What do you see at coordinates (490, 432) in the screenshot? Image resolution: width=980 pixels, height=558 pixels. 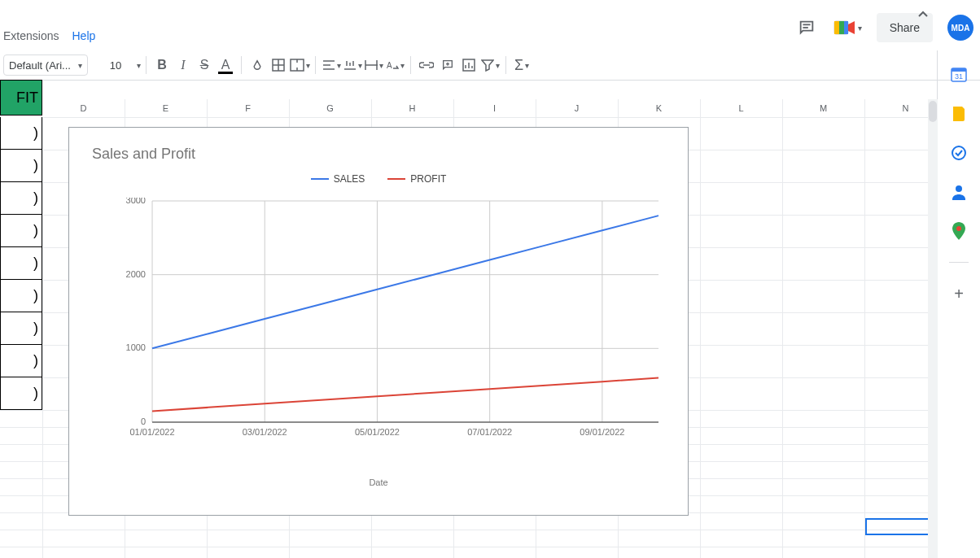 I see `svg-text: 07/01/2022` at bounding box center [490, 432].